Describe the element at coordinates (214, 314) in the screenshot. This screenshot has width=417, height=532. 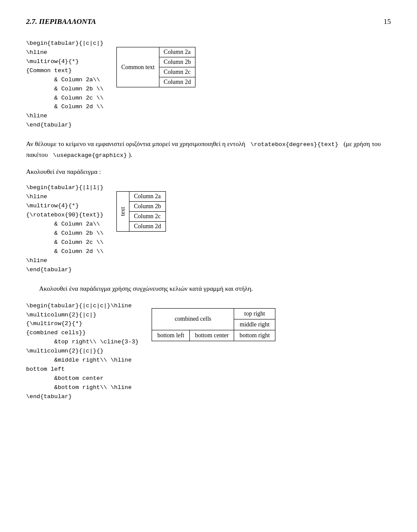
I see `table-row-1: combined cells top right` at that location.